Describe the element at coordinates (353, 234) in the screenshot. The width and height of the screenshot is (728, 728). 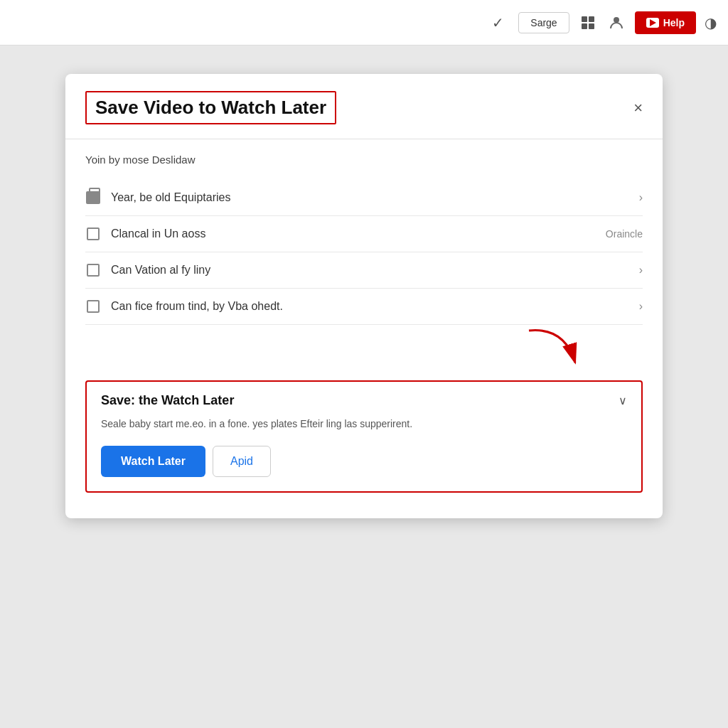
I see `list-item-text: Clancal in Un aoss` at that location.